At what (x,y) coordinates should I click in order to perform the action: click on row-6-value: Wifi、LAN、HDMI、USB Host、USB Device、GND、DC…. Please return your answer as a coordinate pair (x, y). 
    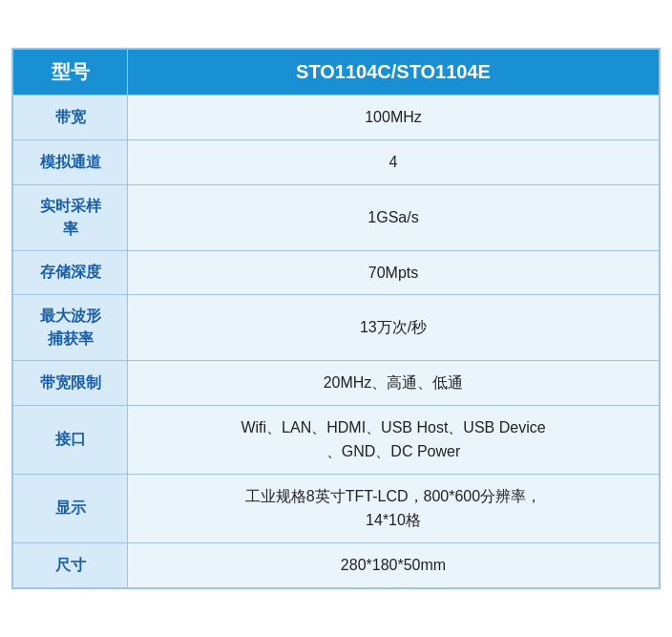
    Looking at the image, I should click on (393, 439).